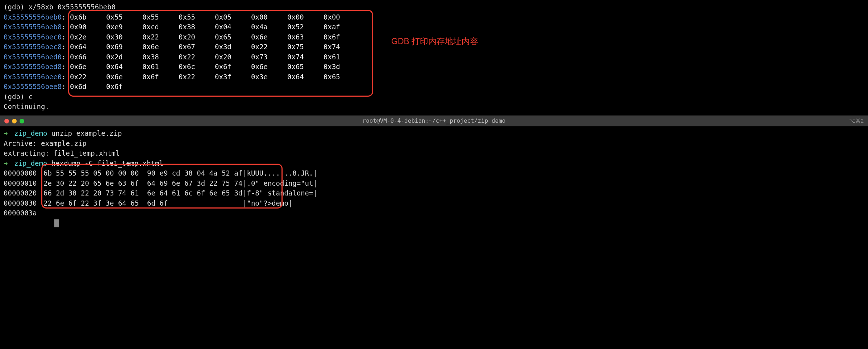 This screenshot has height=349, width=868. Describe the element at coordinates (124, 37) in the screenshot. I see `hex-byte: 0x30` at that location.